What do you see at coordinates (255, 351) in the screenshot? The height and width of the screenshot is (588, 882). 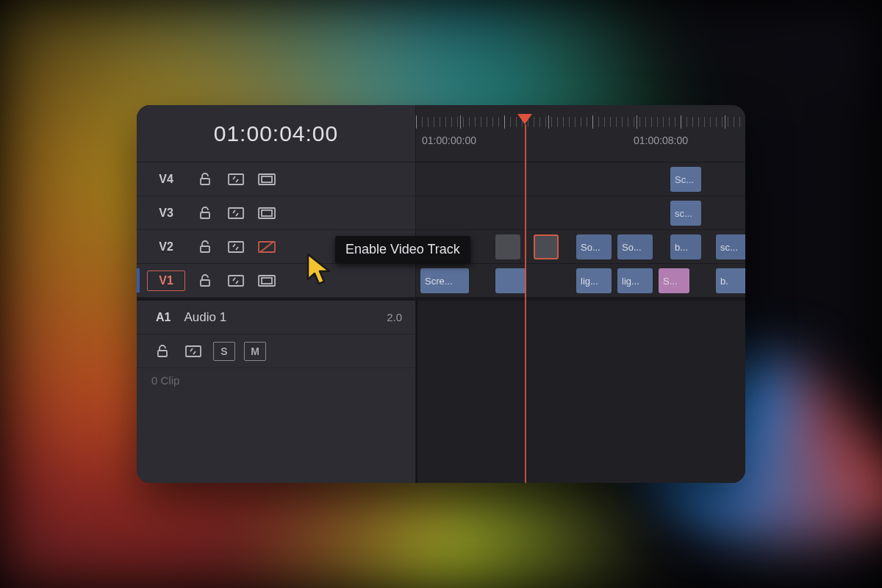 I see `mute-button: M` at bounding box center [255, 351].